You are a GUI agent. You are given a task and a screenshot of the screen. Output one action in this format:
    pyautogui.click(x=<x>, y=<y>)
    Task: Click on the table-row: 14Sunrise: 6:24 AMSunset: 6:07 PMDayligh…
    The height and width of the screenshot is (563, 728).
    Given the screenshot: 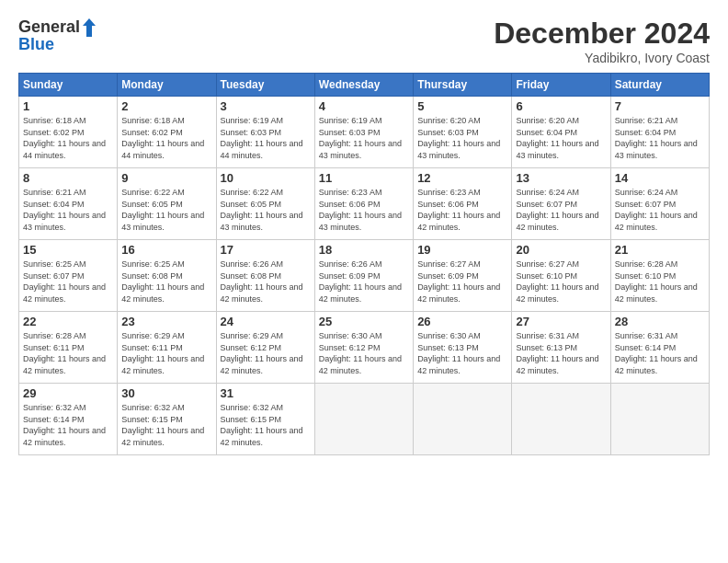 What is the action you would take?
    pyautogui.click(x=660, y=204)
    